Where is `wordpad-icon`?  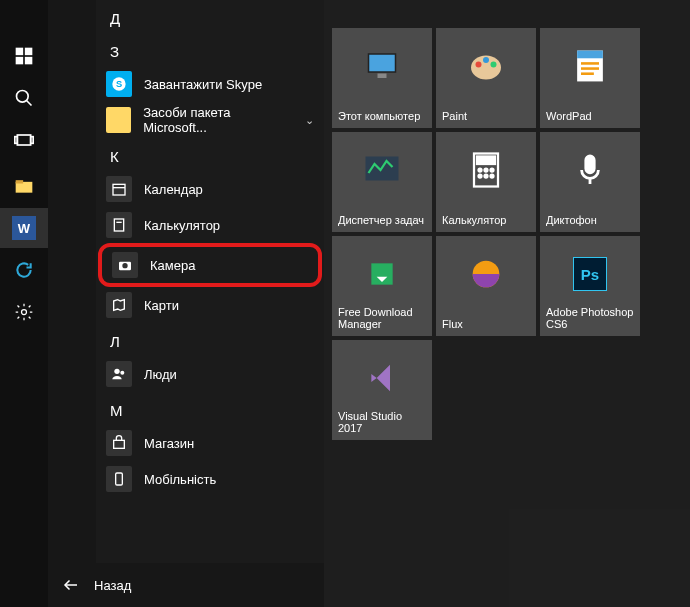 wordpad-icon is located at coordinates (590, 66).